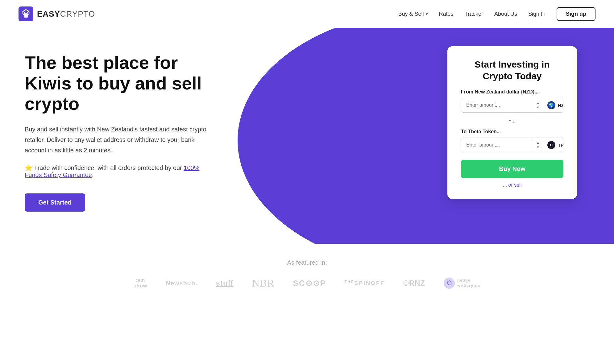 This screenshot has height=364, width=614. Describe the element at coordinates (365, 283) in the screenshot. I see `logo-the-spinoff: THESPINOFF` at that location.